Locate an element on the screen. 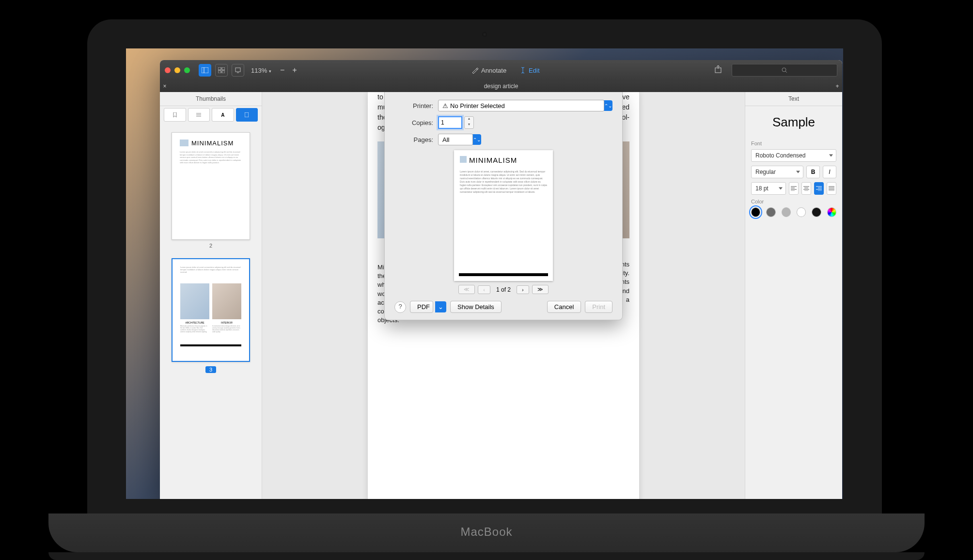  window-controls is located at coordinates (177, 70).